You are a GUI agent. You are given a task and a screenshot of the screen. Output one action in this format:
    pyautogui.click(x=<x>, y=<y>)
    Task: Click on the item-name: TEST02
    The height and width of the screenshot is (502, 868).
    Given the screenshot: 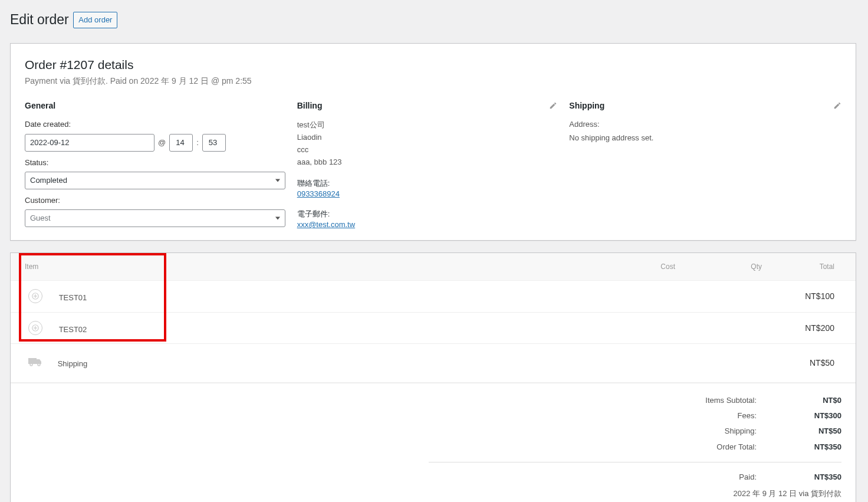 What is the action you would take?
    pyautogui.click(x=73, y=329)
    